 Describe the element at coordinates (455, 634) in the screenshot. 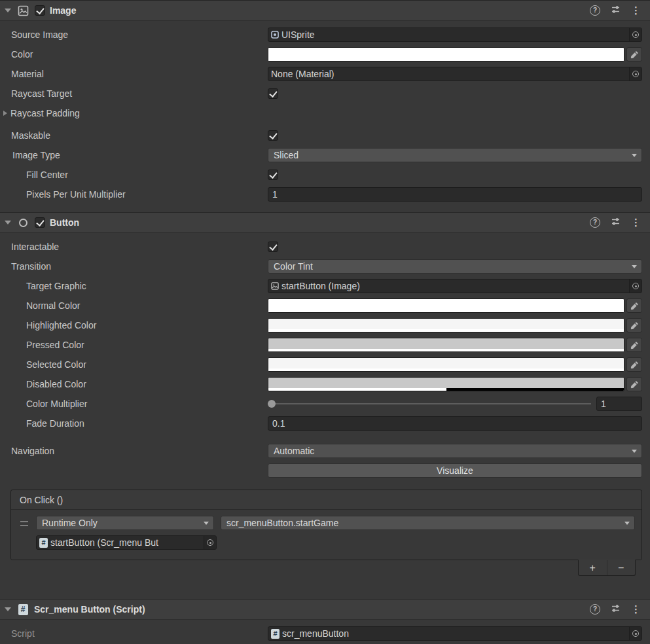

I see `script-field: # scr_menuButton` at that location.